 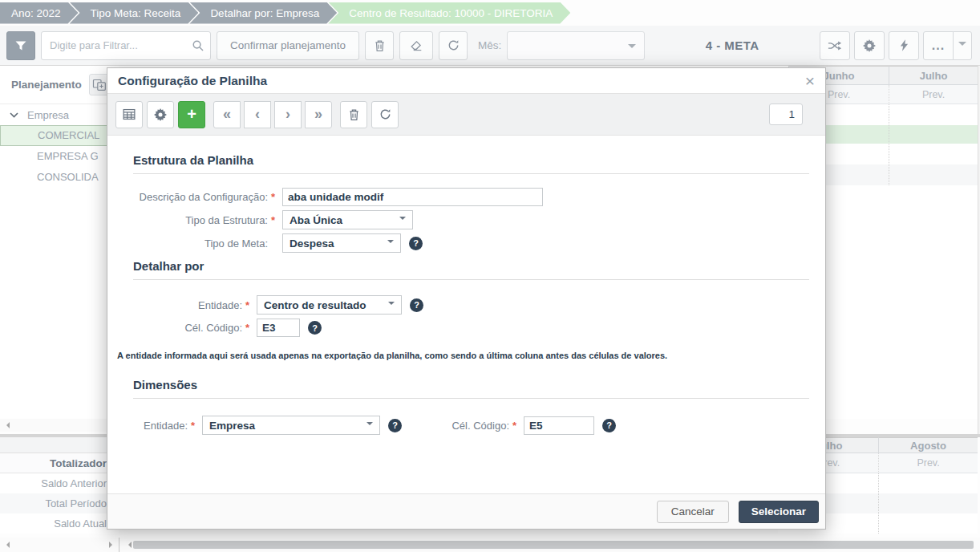 I want to click on dimensao-cel-input, so click(x=559, y=425).